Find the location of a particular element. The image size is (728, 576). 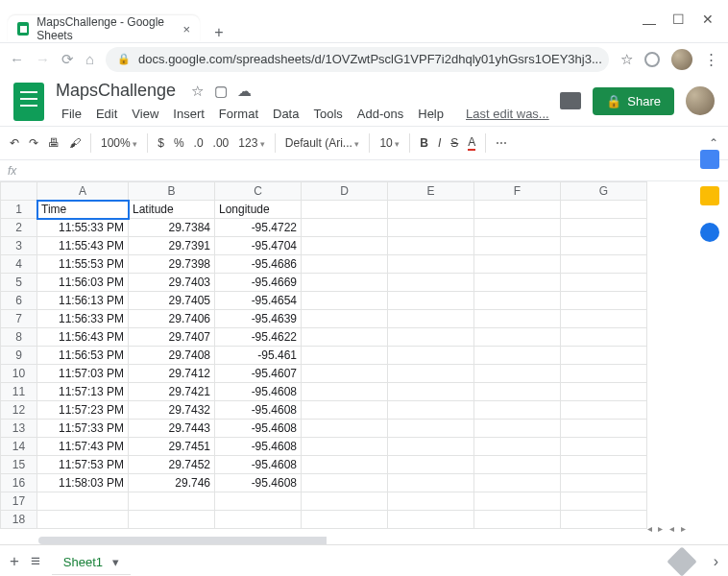

omnibox: 🔒 docs.google.com/spreadsheets/d/1OVZwtP… is located at coordinates (357, 60).